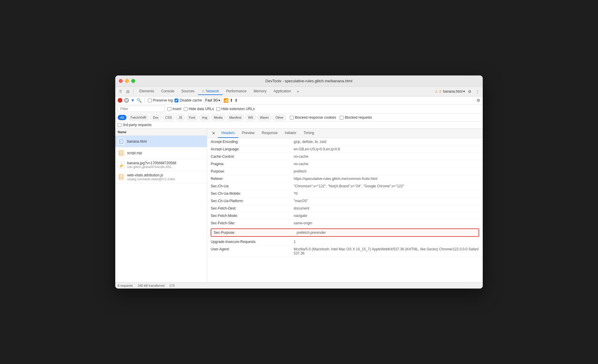 This screenshot has height=364, width=598. I want to click on hide-data-urls-input, so click(186, 109).